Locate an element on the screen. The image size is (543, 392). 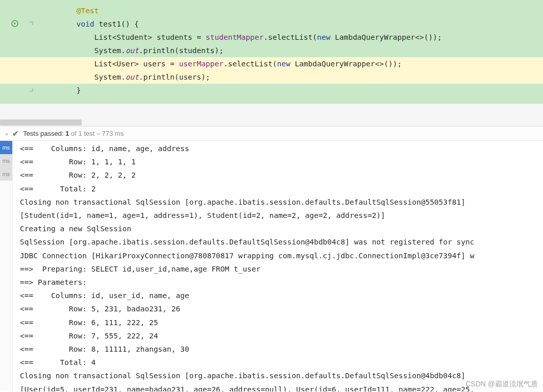
annotation: @Test is located at coordinates (88, 11).